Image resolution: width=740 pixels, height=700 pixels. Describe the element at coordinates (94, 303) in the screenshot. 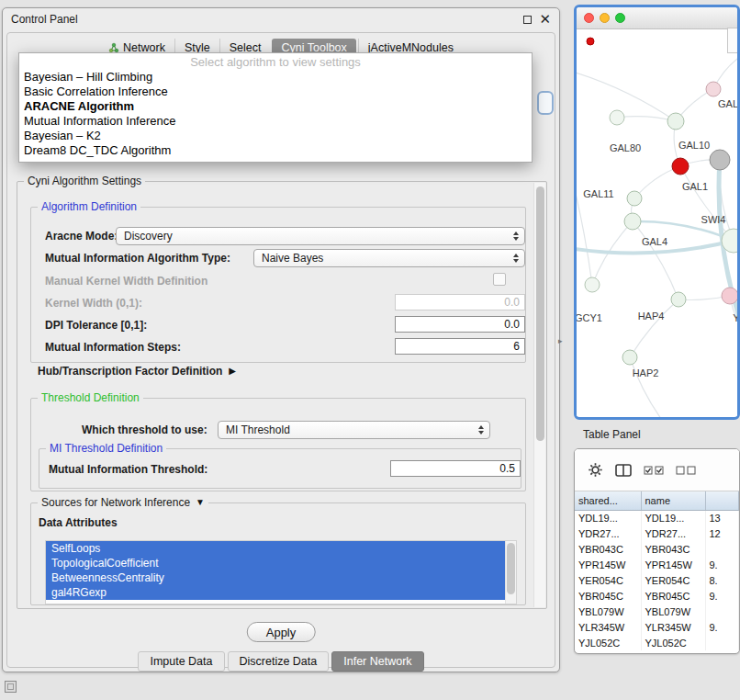

I see `kernel-width-label: Kernel Width (0,1):` at that location.